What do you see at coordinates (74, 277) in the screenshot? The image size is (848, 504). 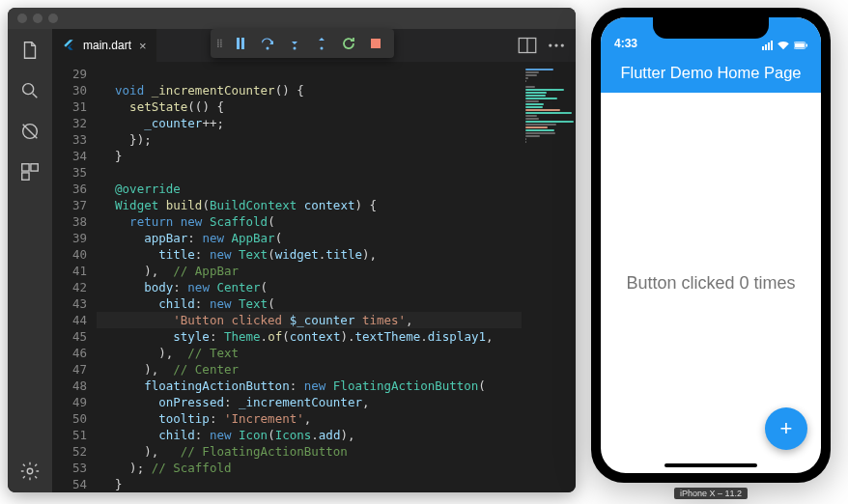 I see `line-number-gutter: 2930313233343536373839404142434445464748…` at bounding box center [74, 277].